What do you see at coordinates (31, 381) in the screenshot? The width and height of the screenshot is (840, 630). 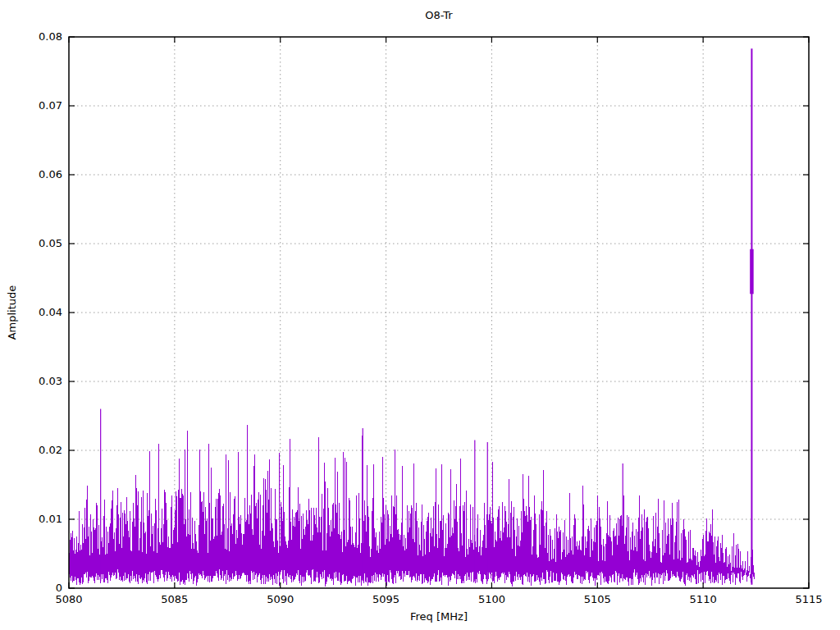 I see `y-tick-label: 0.03` at bounding box center [31, 381].